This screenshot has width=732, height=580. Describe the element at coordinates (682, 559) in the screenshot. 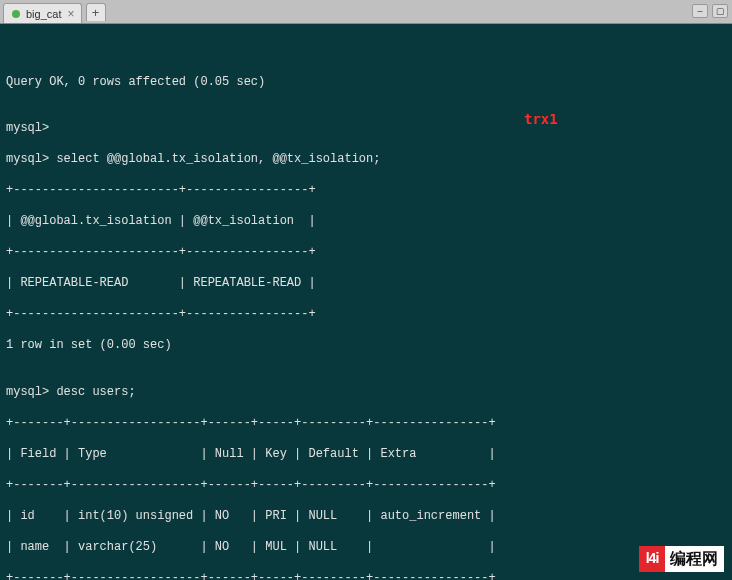

I see `watermark: l4i 编程网` at that location.